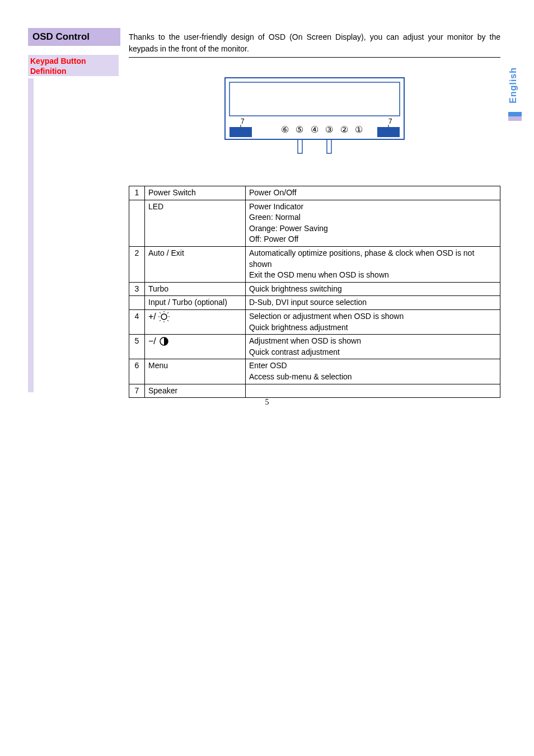 The height and width of the screenshot is (756, 534). Describe the element at coordinates (323, 130) in the screenshot. I see `svg-text: ⑥ ⑤ ④ ③ ② ①` at that location.